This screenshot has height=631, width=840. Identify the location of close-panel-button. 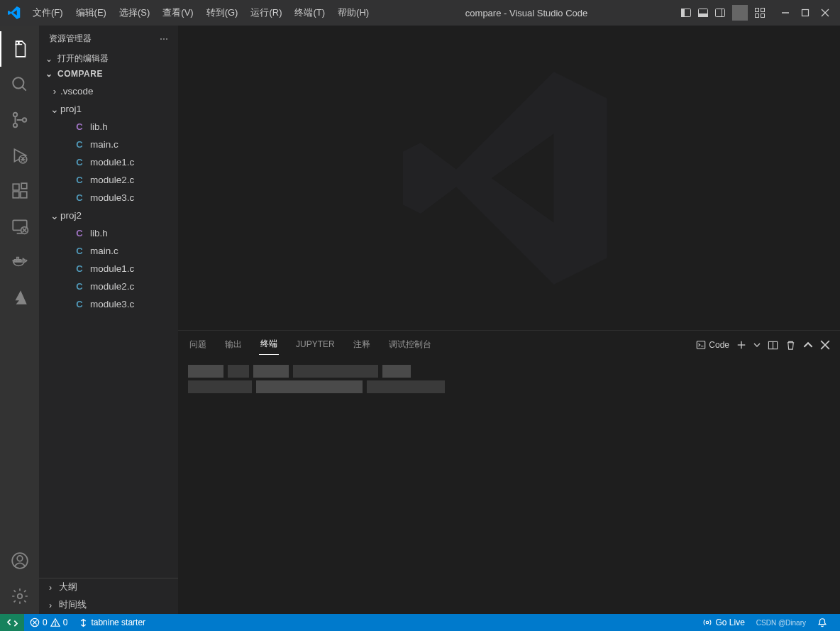
(825, 345).